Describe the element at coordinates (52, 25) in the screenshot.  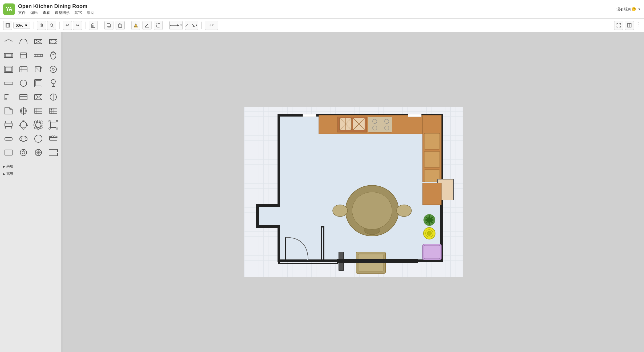
I see `zoom-out-button` at that location.